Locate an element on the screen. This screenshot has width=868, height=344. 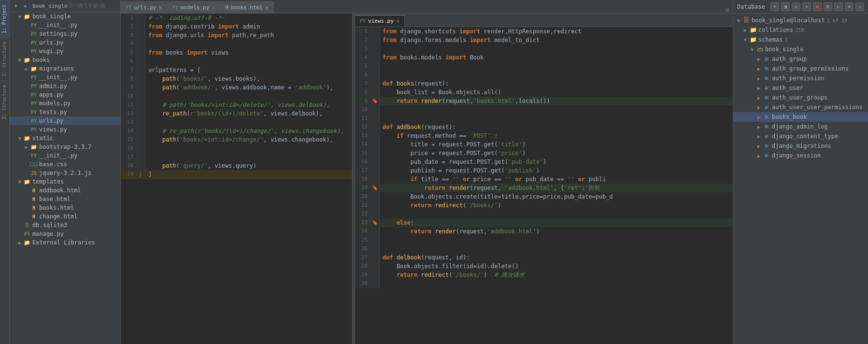
db-item-django_admin_log: ▶ ⊞ django_admin_log is located at coordinates (801, 127).